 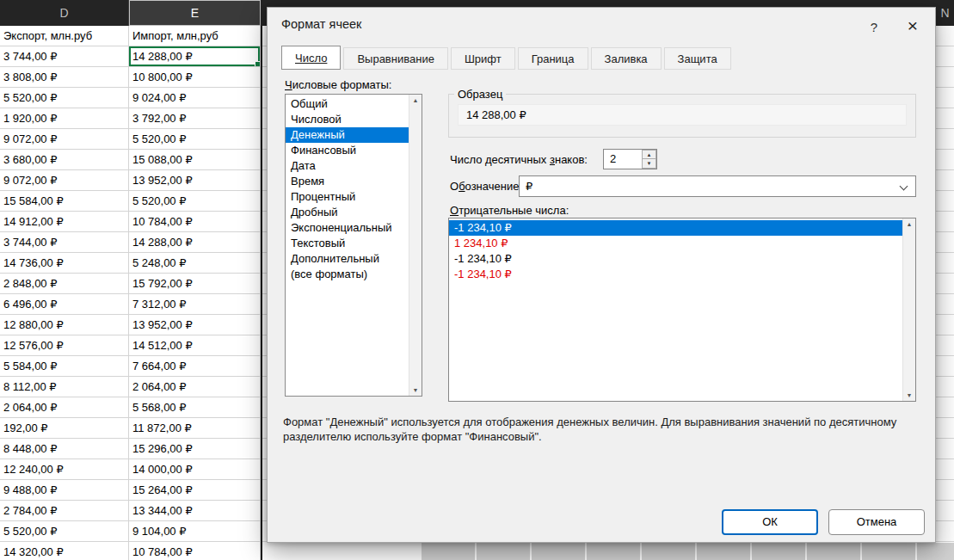 What do you see at coordinates (194, 408) in the screenshot?
I see `cell: 5 568,00 ₽` at bounding box center [194, 408].